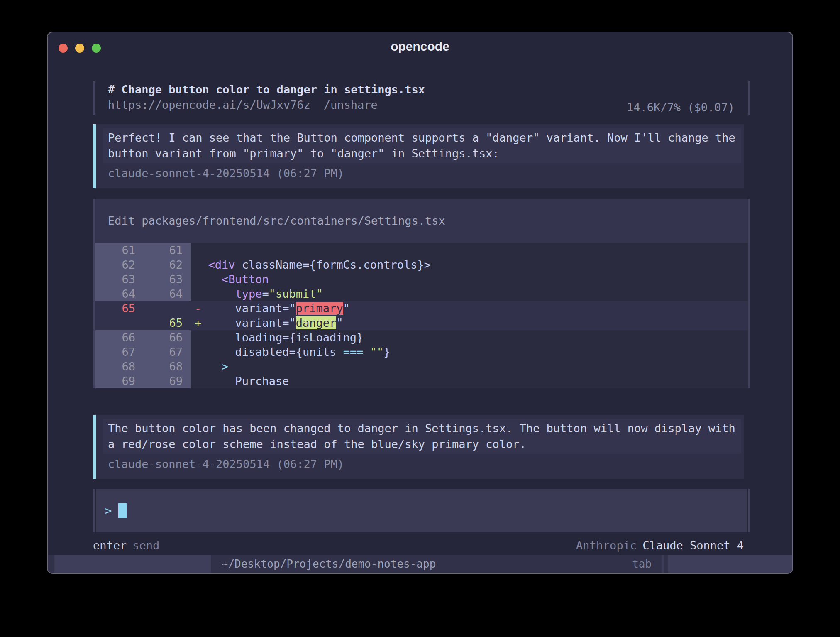 This screenshot has width=840, height=637. Describe the element at coordinates (422, 279) in the screenshot. I see `diff-row: 6363 <Button` at that location.